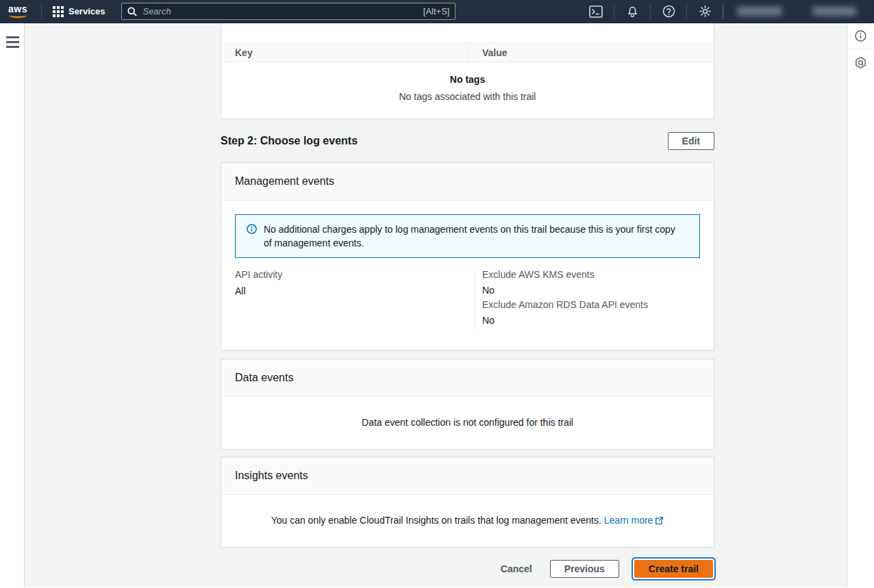 This screenshot has height=588, width=874. Describe the element at coordinates (12, 305) in the screenshot. I see `left-navigation-rail` at that location.